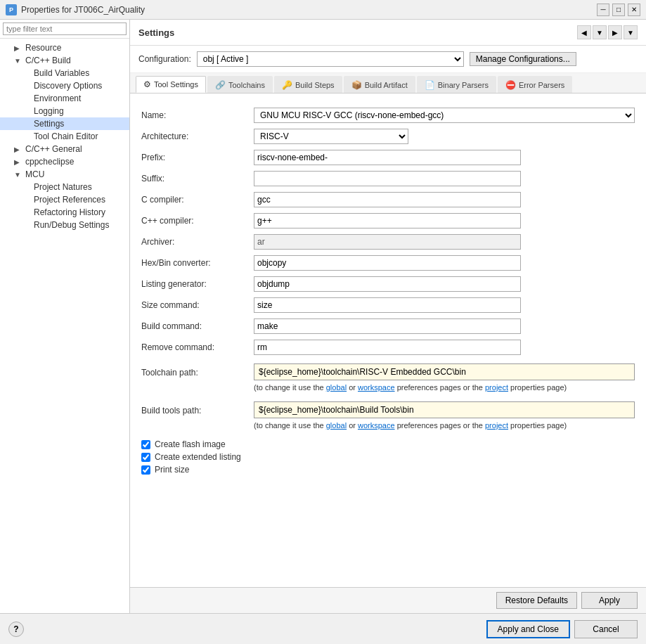 The height and width of the screenshot is (644, 646). I want to click on listing-input, so click(387, 284).